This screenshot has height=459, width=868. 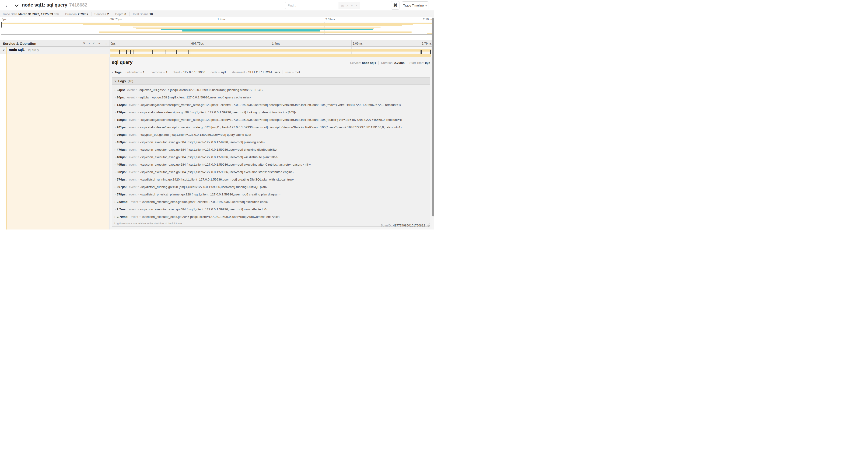 What do you see at coordinates (312, 5) in the screenshot?
I see `find-input` at bounding box center [312, 5].